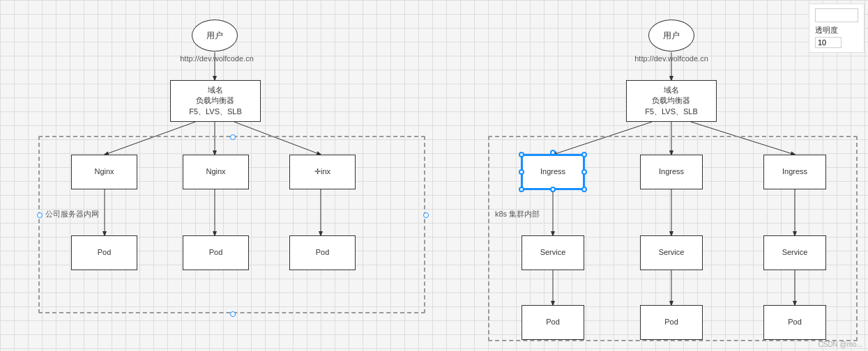  What do you see at coordinates (671, 58) in the screenshot?
I see `right-url-label: http://dev.wolfcode.cn` at bounding box center [671, 58].